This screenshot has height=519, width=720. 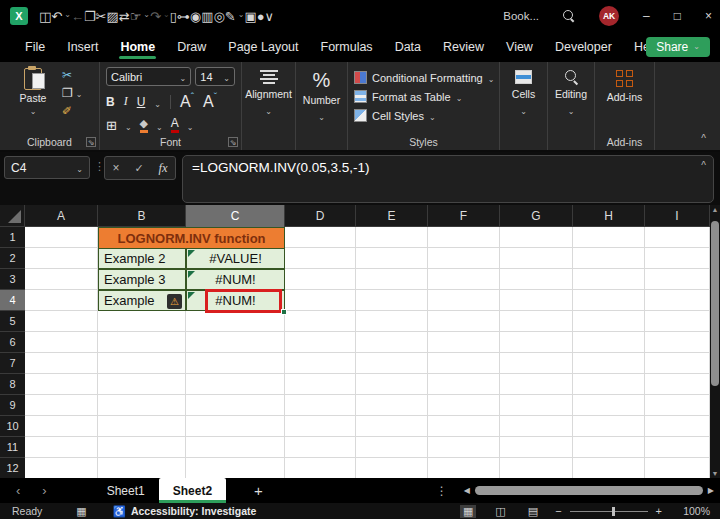 What do you see at coordinates (236, 258) in the screenshot?
I see `error-value-cell: #VALUE!` at bounding box center [236, 258].